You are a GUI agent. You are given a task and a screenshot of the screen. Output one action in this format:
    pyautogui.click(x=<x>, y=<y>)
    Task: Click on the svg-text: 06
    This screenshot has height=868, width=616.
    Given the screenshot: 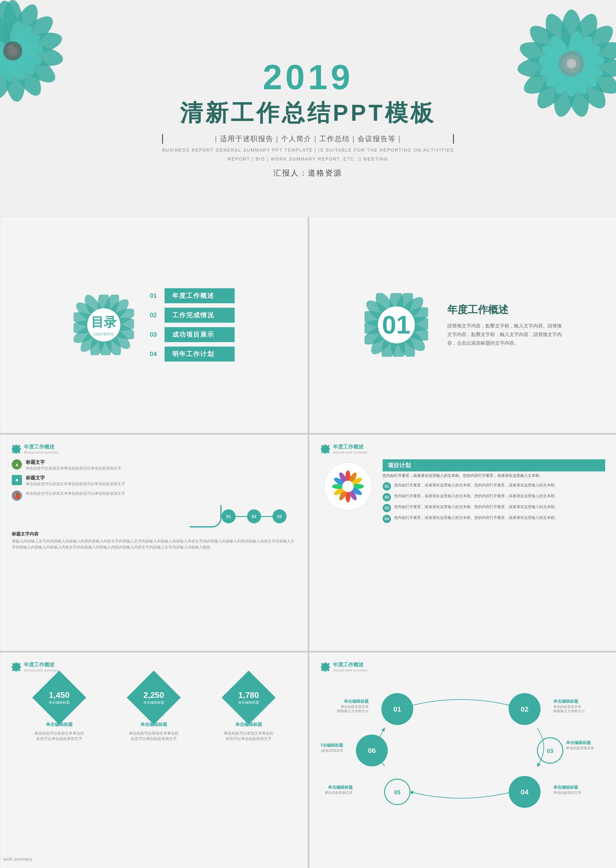 What is the action you would take?
    pyautogui.click(x=372, y=751)
    